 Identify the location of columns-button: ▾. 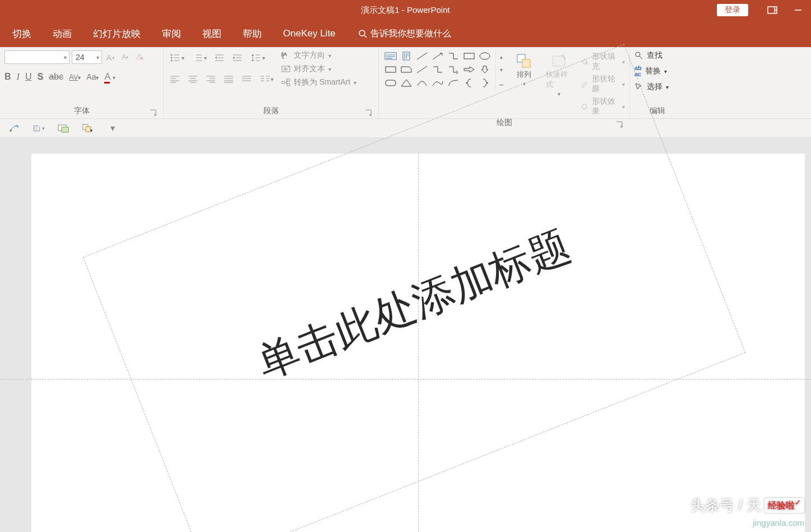
(267, 79).